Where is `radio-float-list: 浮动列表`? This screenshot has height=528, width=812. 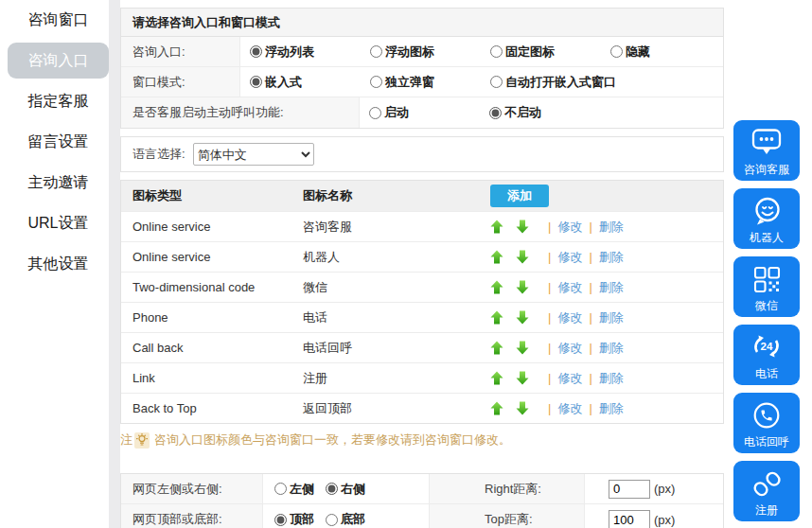
radio-float-list: 浮动列表 is located at coordinates (301, 51).